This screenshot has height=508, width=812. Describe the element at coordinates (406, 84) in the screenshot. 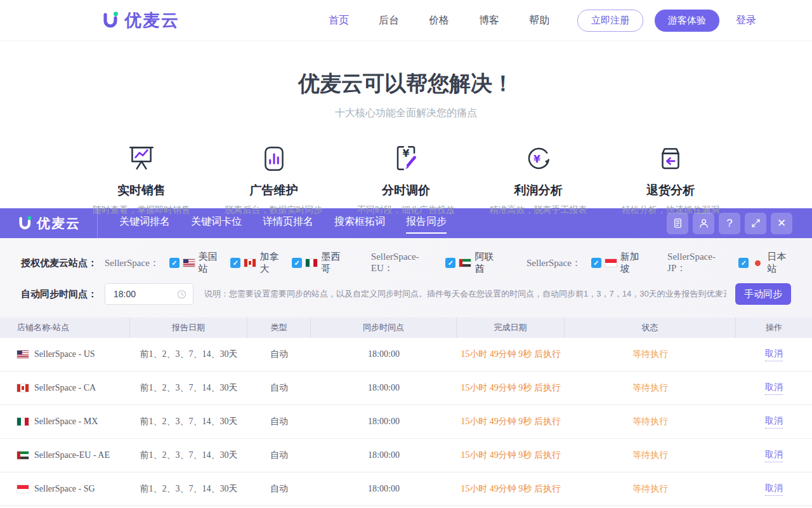

I see `hero-title: 优麦云可以帮您解决！` at that location.